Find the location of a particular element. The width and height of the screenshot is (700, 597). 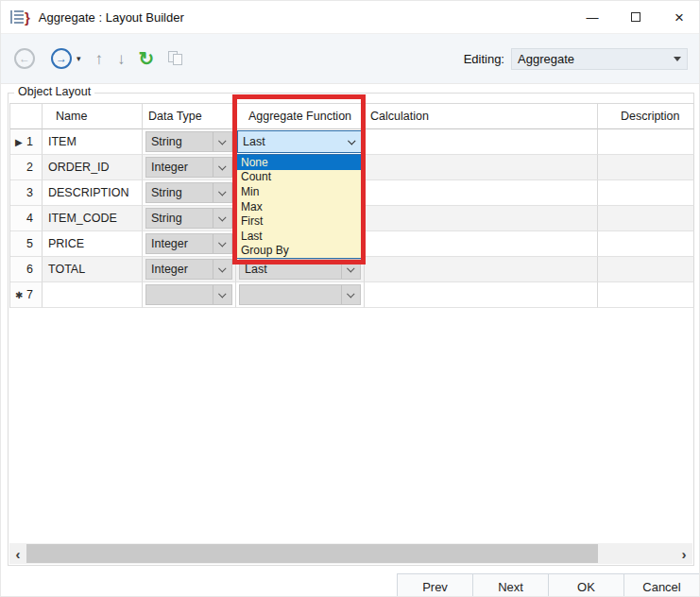

next-button: Next is located at coordinates (510, 586).